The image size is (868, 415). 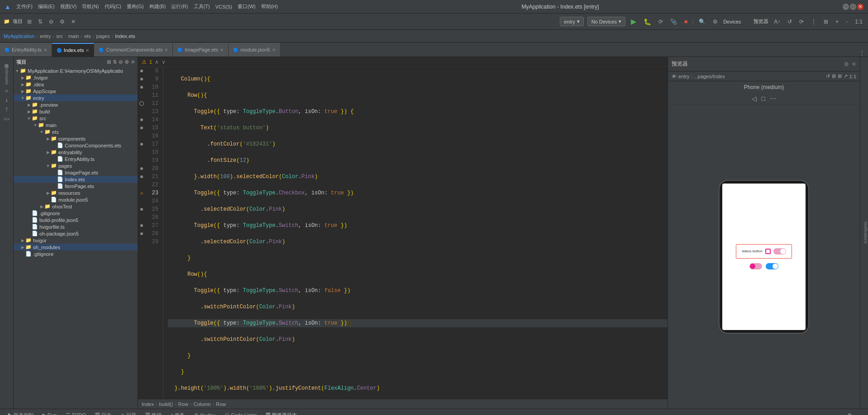 I want to click on devices-dropdown: No Devices ▾, so click(x=606, y=22).